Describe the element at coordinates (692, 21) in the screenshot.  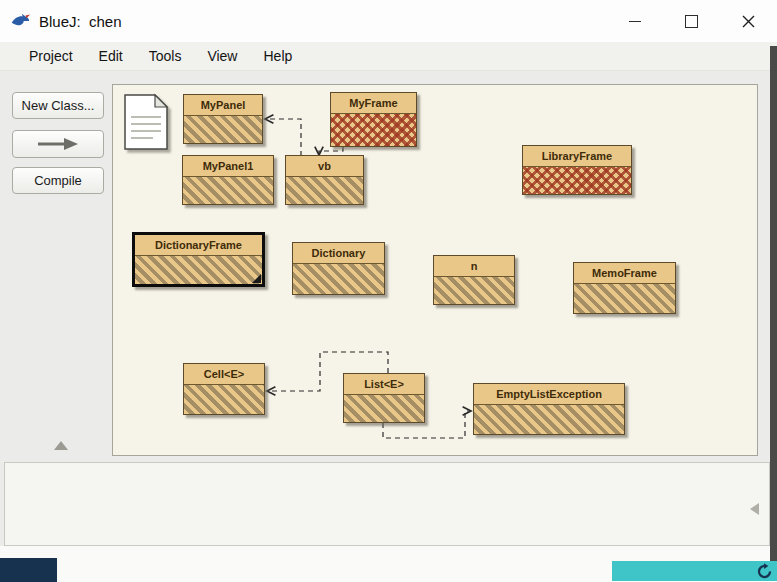
I see `maximize-button` at that location.